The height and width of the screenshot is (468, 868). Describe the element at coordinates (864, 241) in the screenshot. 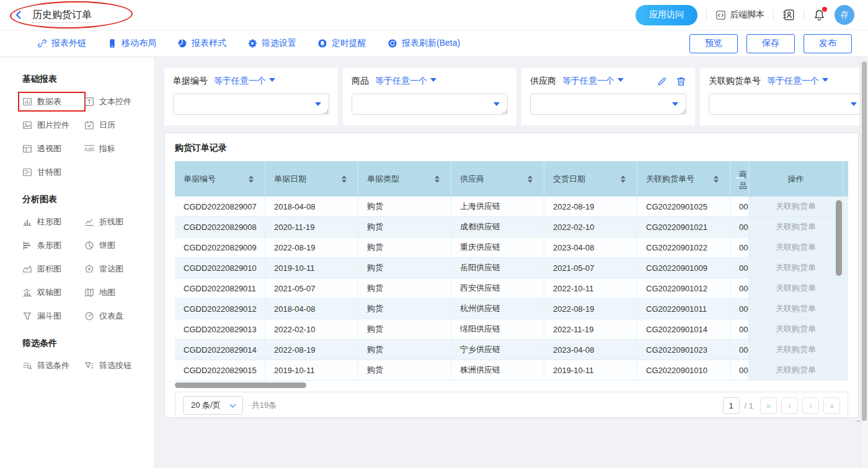

I see `page-scrollbar-thumb` at that location.